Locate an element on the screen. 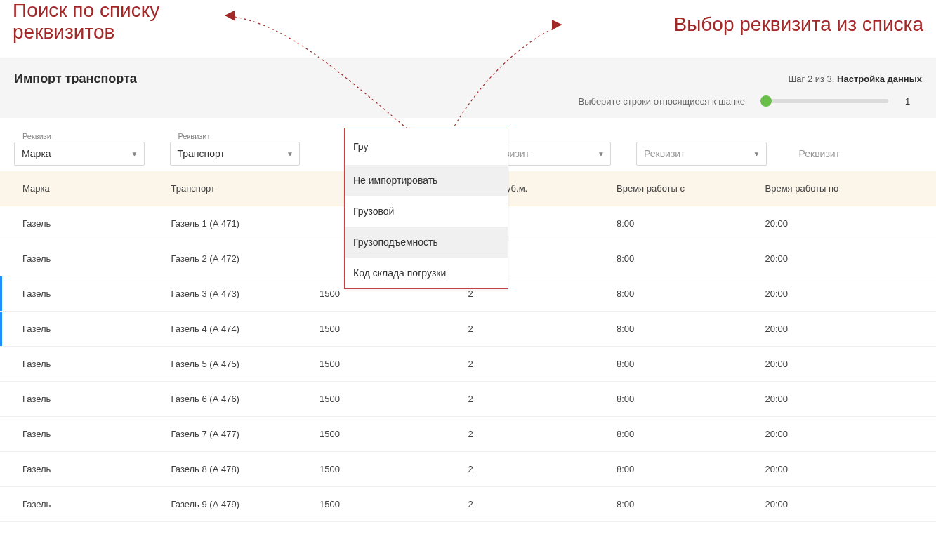  col1-select-value: Транспорт is located at coordinates (201, 154).